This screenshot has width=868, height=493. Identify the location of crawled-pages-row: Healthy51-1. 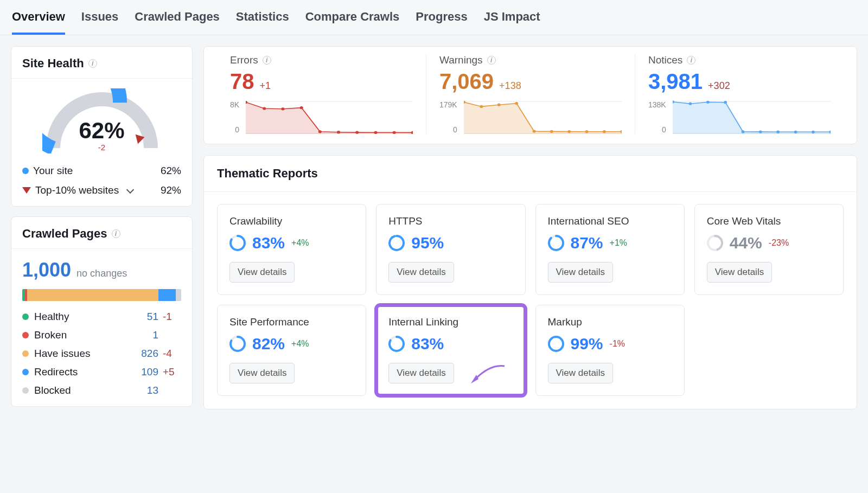
(102, 317).